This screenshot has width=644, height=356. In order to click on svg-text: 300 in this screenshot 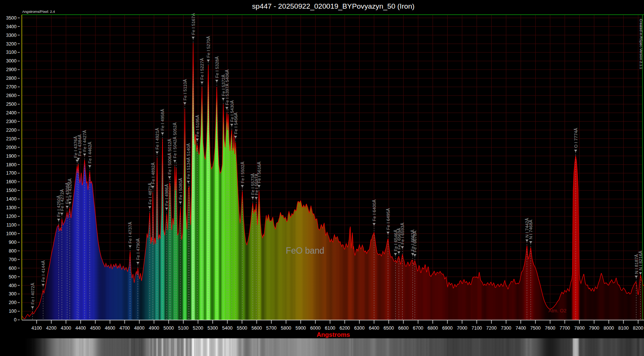, I will do `click(13, 294)`.